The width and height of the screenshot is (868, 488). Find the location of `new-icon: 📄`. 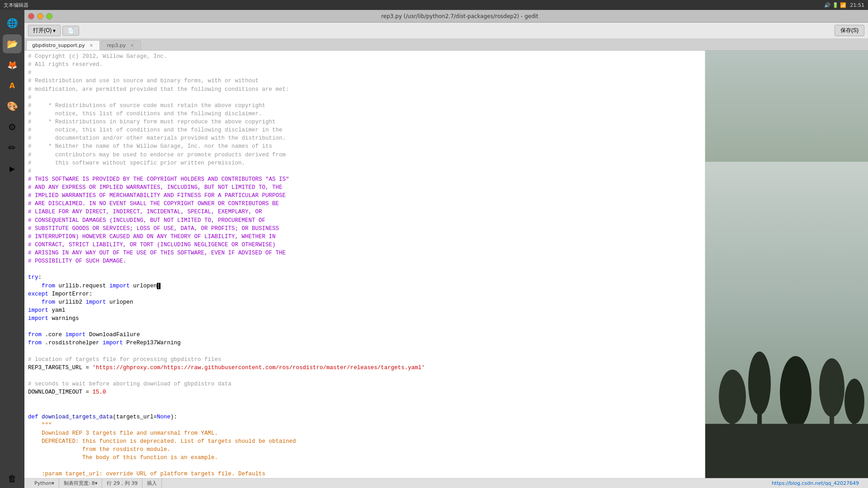

new-icon: 📄 is located at coordinates (71, 31).